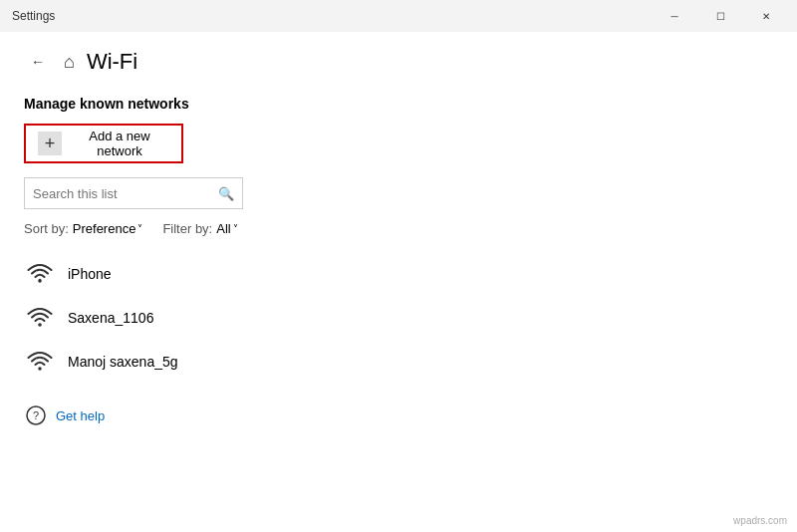  What do you see at coordinates (720, 16) in the screenshot?
I see `title-bar-controls: ─ ☐ ✕` at bounding box center [720, 16].